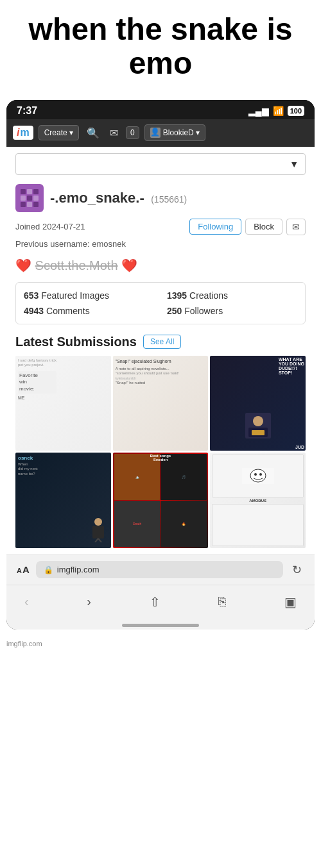 This screenshot has width=321, height=868. I want to click on attribution: imgflip.com, so click(160, 644).